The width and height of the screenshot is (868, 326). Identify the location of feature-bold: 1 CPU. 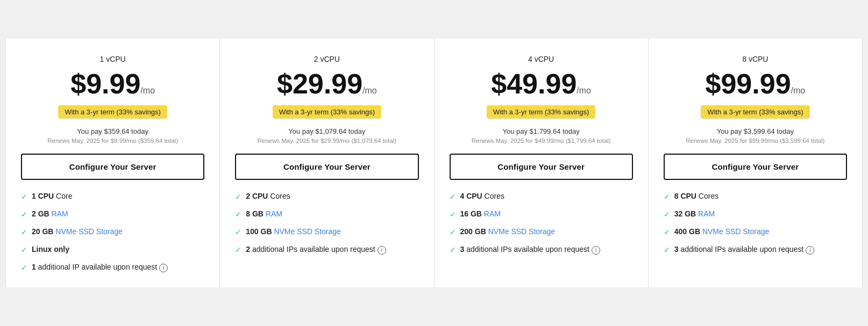
(43, 196).